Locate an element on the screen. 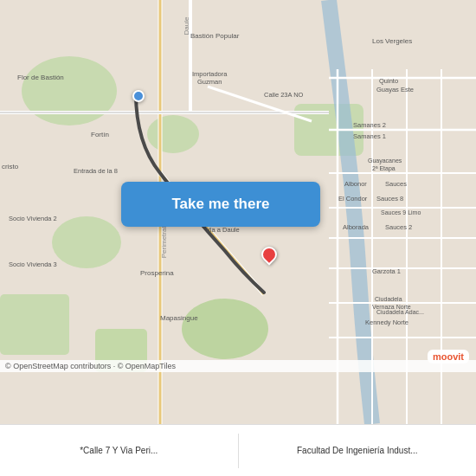  svg-text: Guayacanes is located at coordinates (385, 161).